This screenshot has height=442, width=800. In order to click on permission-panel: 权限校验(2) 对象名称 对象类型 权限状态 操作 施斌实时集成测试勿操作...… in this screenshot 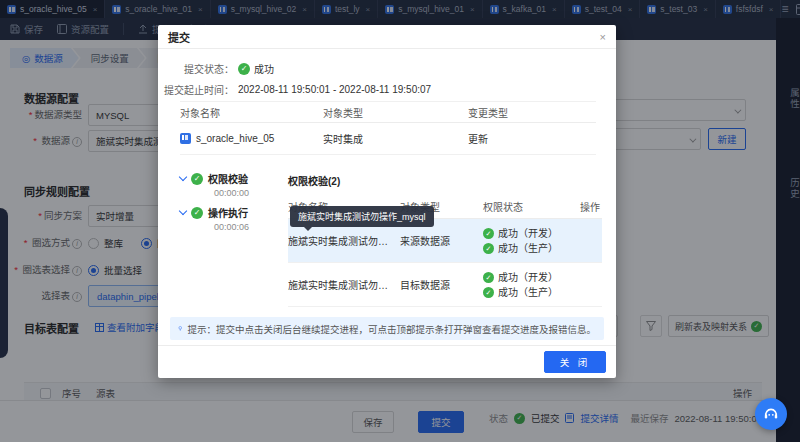, I will do `click(445, 240)`.